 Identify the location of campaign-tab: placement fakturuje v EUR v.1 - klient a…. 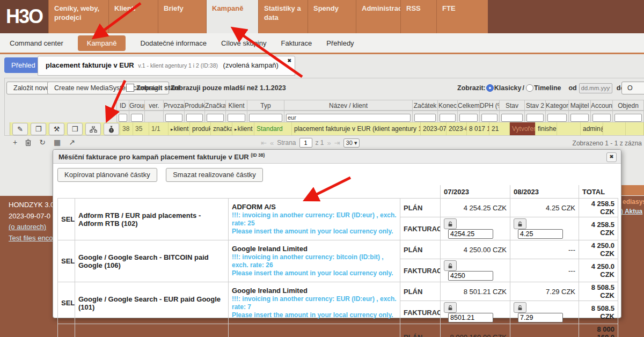
(166, 65).